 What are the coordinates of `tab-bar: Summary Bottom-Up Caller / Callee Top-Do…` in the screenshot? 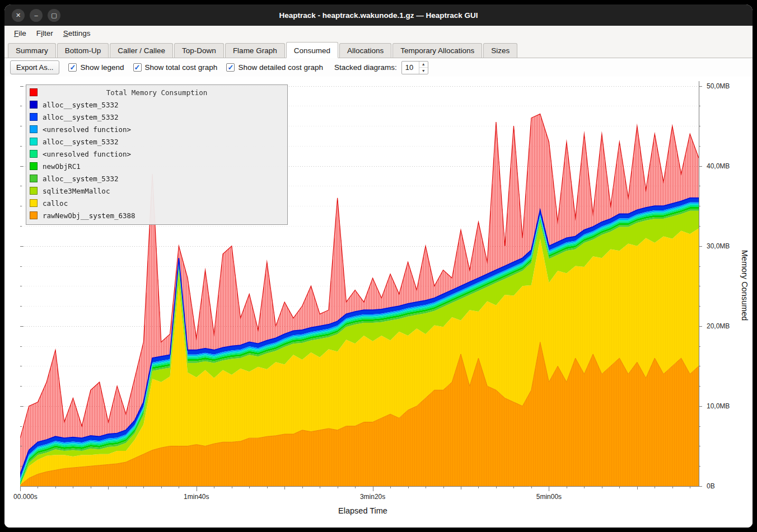 It's located at (378, 49).